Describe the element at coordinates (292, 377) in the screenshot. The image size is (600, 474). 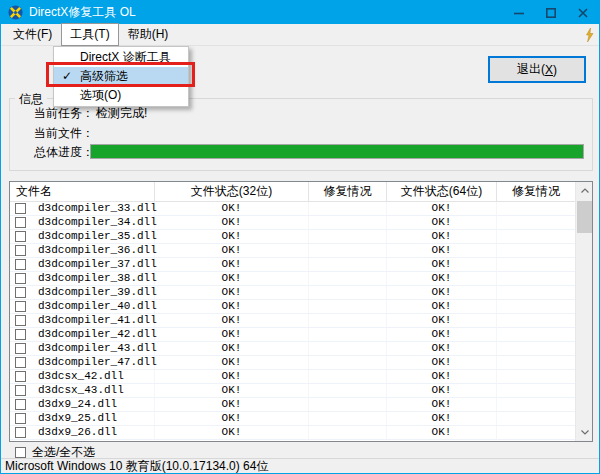
I see `table-row: d3dcsx_42.dll OK! OK!` at that location.